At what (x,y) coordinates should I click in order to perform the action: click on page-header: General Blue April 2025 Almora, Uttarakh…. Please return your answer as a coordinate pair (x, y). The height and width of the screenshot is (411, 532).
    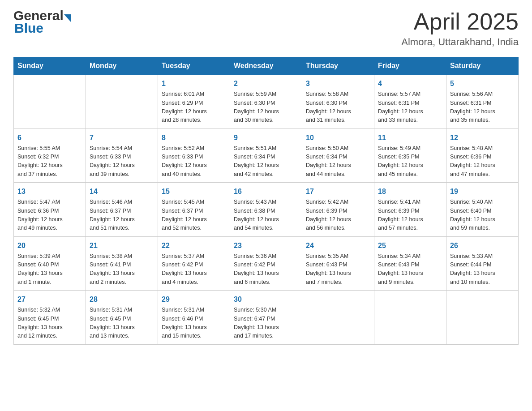
    Looking at the image, I should click on (266, 29).